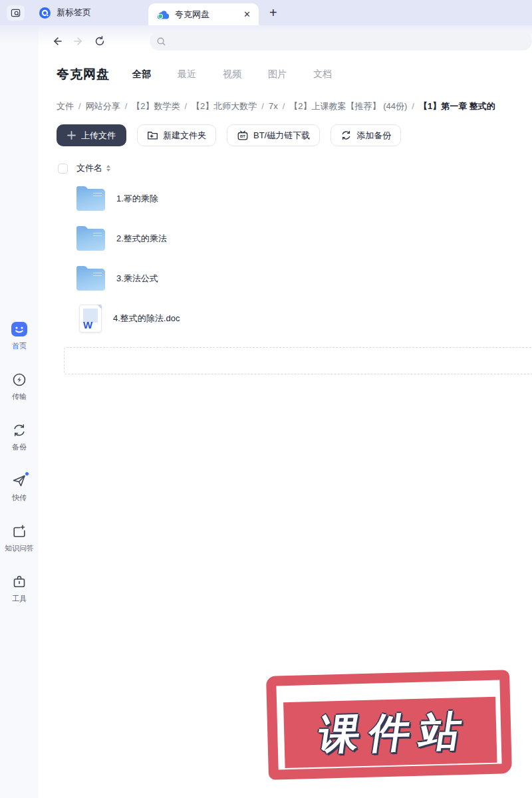  What do you see at coordinates (458, 106) in the screenshot?
I see `breadcrumb-current: 【1】第一章 整式的` at bounding box center [458, 106].